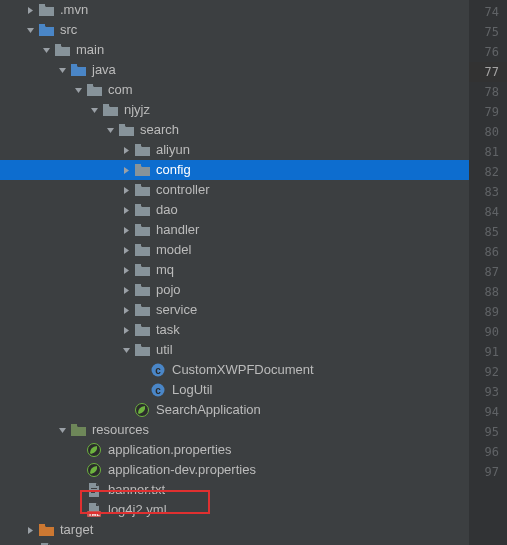 The height and width of the screenshot is (545, 507). I want to click on gutter-line-number: 90, so click(488, 332).